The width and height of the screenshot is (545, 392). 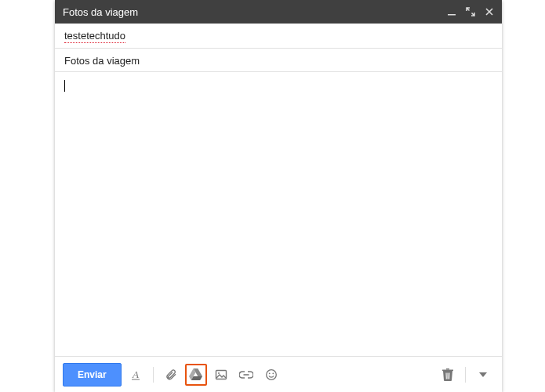 I want to click on svg-text: A, so click(x=135, y=375).